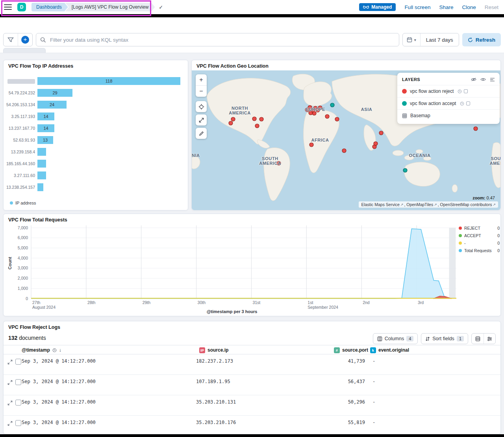 Image resolution: width=504 pixels, height=437 pixels. Describe the element at coordinates (52, 105) in the screenshot. I see `ip-bar: 24` at that location.